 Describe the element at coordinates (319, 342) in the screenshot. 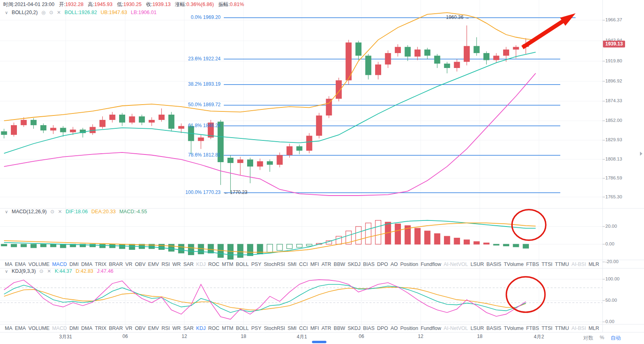

I see `scrollbar-thumb` at that location.